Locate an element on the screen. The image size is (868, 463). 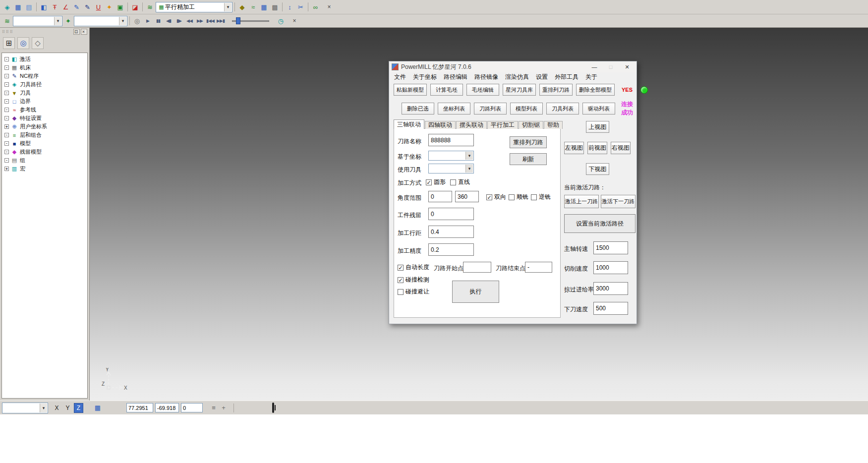
tree-expander-icon: + is located at coordinates (7, 169).